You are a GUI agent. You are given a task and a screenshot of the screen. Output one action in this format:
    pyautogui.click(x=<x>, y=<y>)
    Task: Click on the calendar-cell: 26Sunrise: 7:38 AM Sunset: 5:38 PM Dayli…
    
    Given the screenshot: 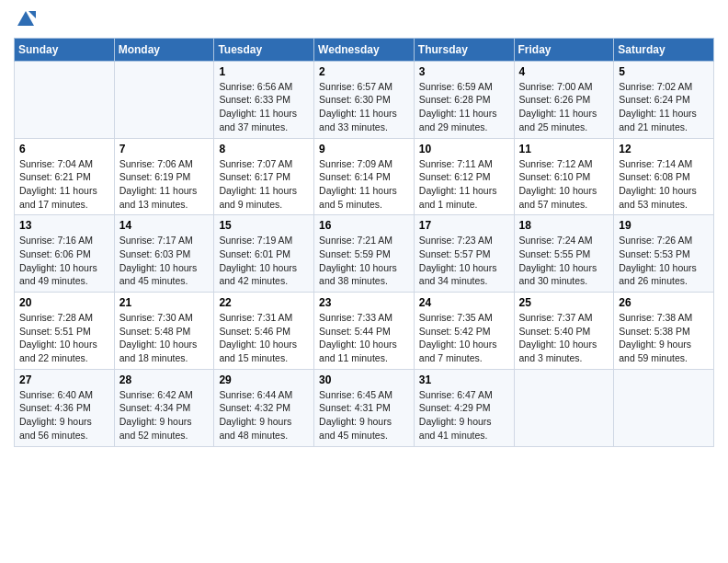 What is the action you would take?
    pyautogui.click(x=664, y=331)
    